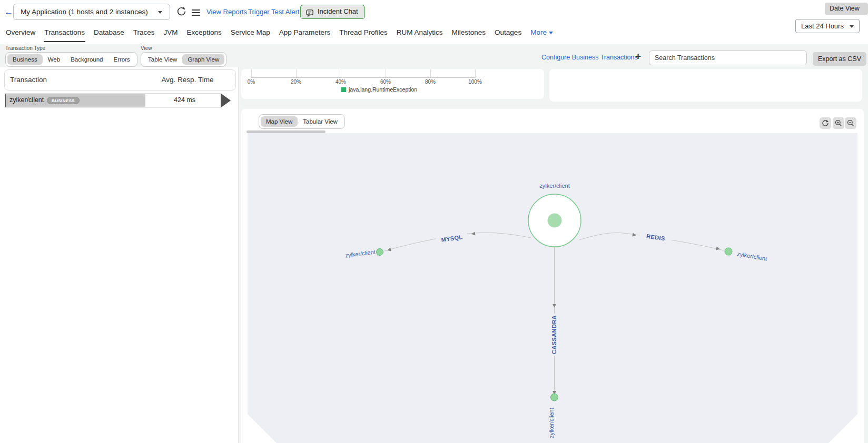  I want to click on view-label: View, so click(146, 48).